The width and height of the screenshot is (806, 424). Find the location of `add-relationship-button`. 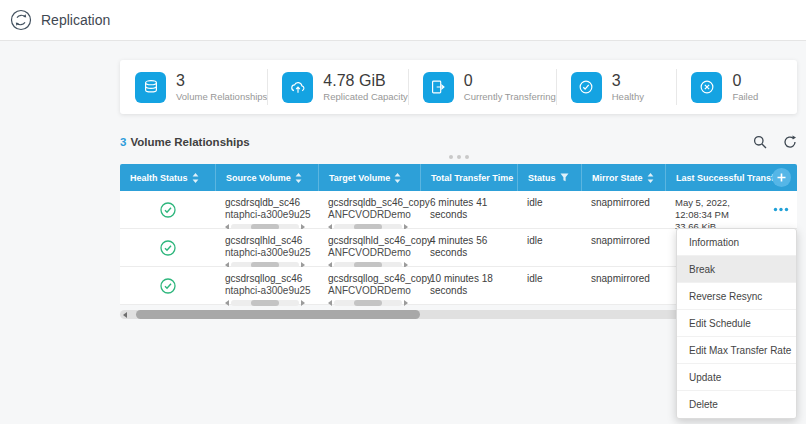

add-relationship-button is located at coordinates (782, 178).